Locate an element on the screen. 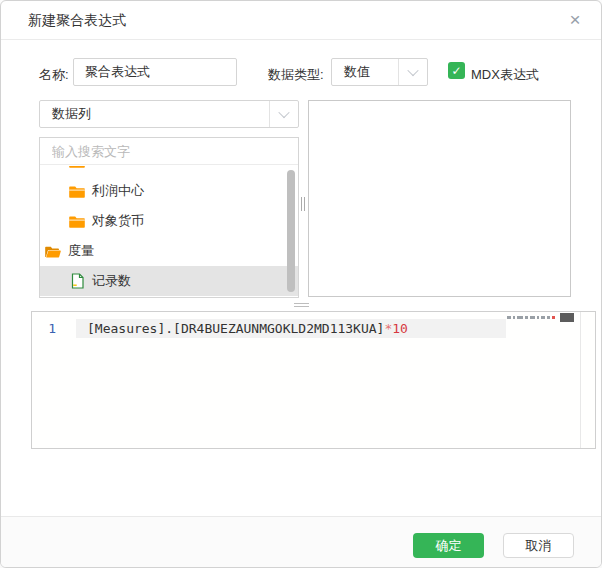 This screenshot has width=602, height=568. editor-scrollbar-track-divider is located at coordinates (580, 380).